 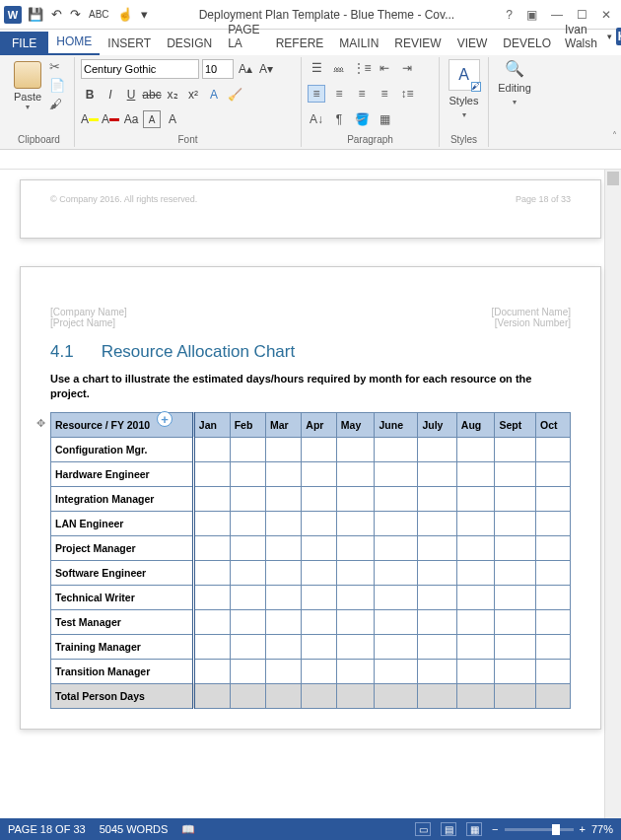 What do you see at coordinates (172, 95) in the screenshot?
I see `subscript-button: x₂` at bounding box center [172, 95].